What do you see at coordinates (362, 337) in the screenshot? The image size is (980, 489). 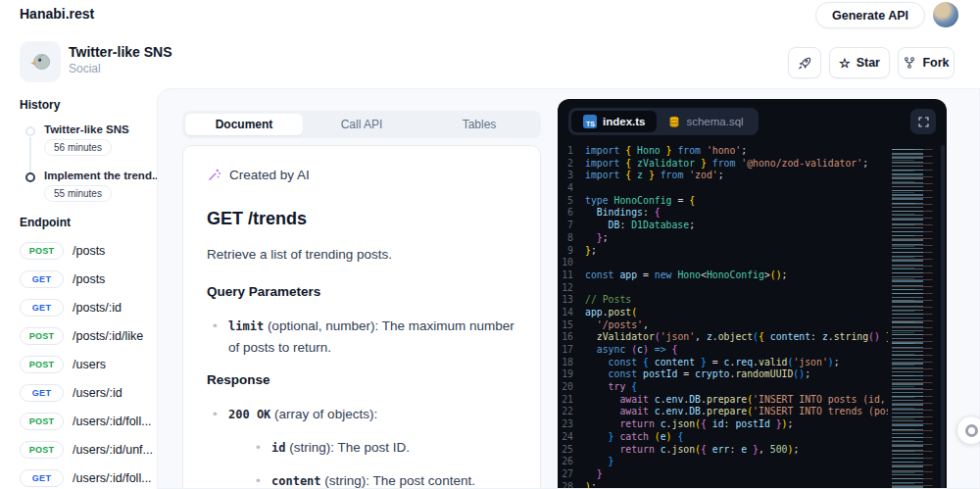 I see `list-item: limit (optional, number): The maximum nu…` at bounding box center [362, 337].